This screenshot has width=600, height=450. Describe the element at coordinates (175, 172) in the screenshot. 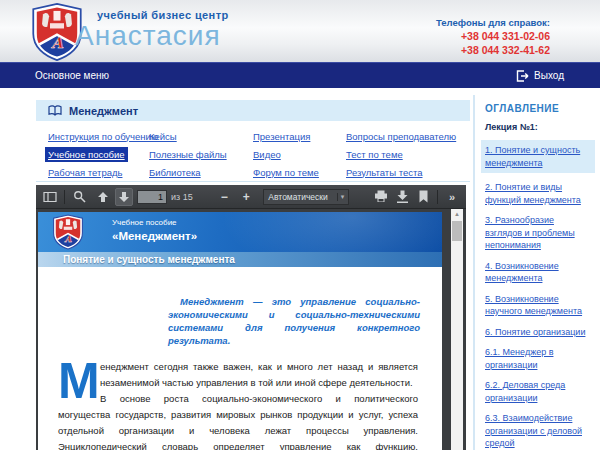

I see `course-link-library: Библиотека` at that location.